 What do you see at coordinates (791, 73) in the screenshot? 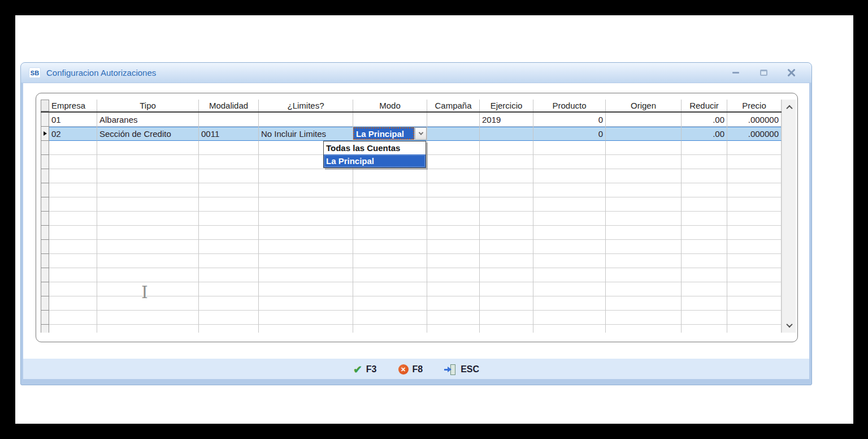
I see `close-button` at bounding box center [791, 73].